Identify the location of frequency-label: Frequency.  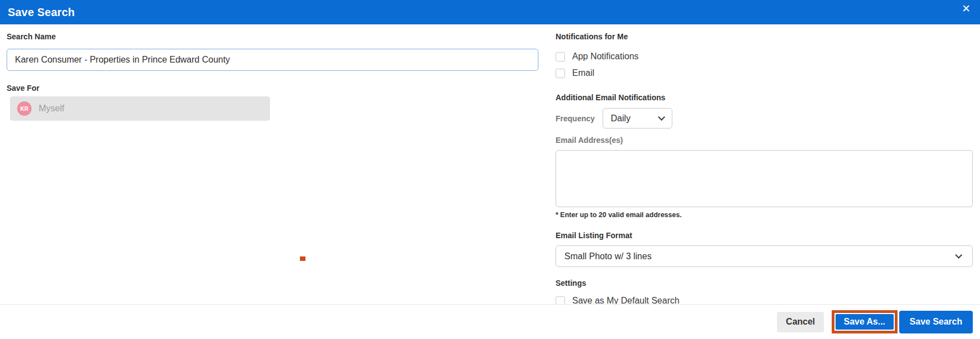
(575, 119).